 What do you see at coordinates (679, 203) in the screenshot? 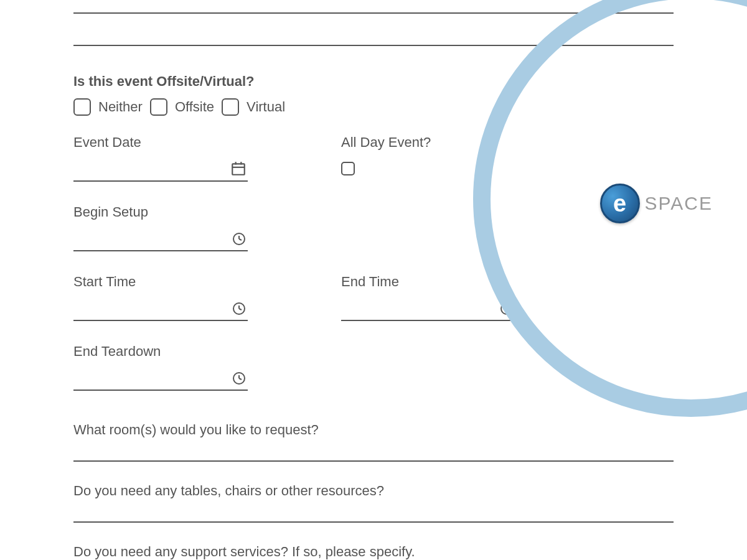
I see `logo-text: SPACE` at bounding box center [679, 203].